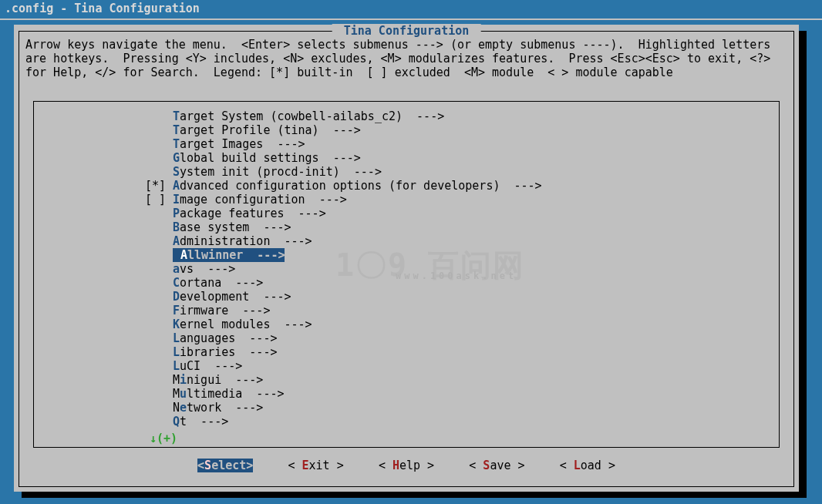 The width and height of the screenshot is (822, 504). What do you see at coordinates (456, 200) in the screenshot?
I see `menu-item: [ ] Image configuration --->` at bounding box center [456, 200].